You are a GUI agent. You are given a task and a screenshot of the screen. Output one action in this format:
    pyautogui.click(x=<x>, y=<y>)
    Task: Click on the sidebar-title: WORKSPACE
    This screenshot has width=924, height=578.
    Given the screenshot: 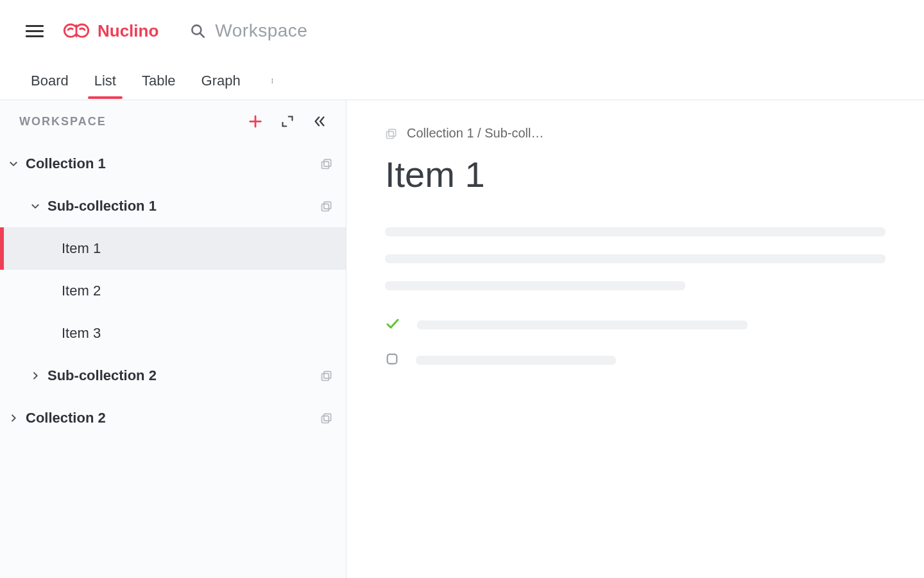 What is the action you would take?
    pyautogui.click(x=63, y=122)
    